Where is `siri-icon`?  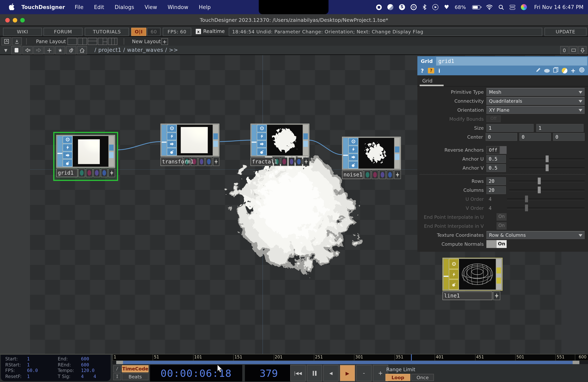 siri-icon is located at coordinates (524, 7).